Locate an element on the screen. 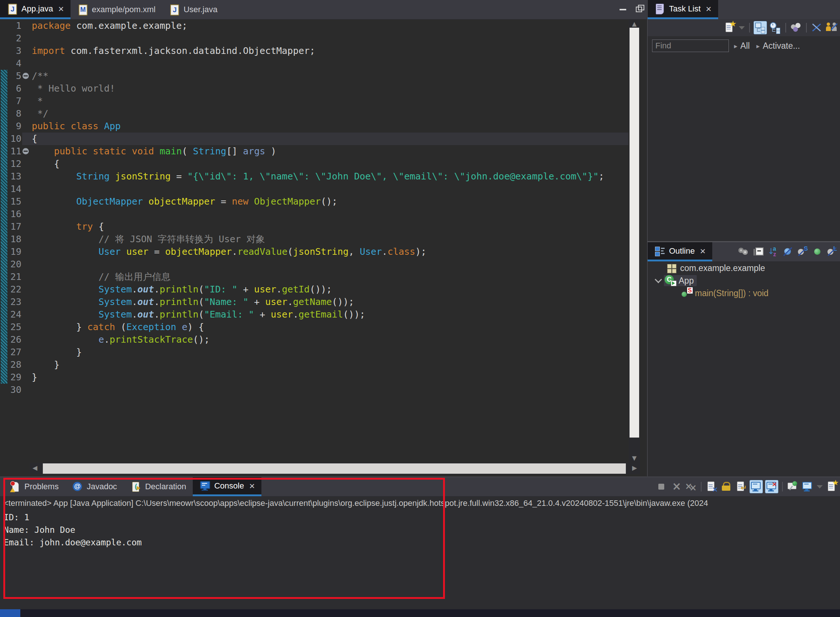  editor-tab-app-java: JApp.java× is located at coordinates (35, 10).